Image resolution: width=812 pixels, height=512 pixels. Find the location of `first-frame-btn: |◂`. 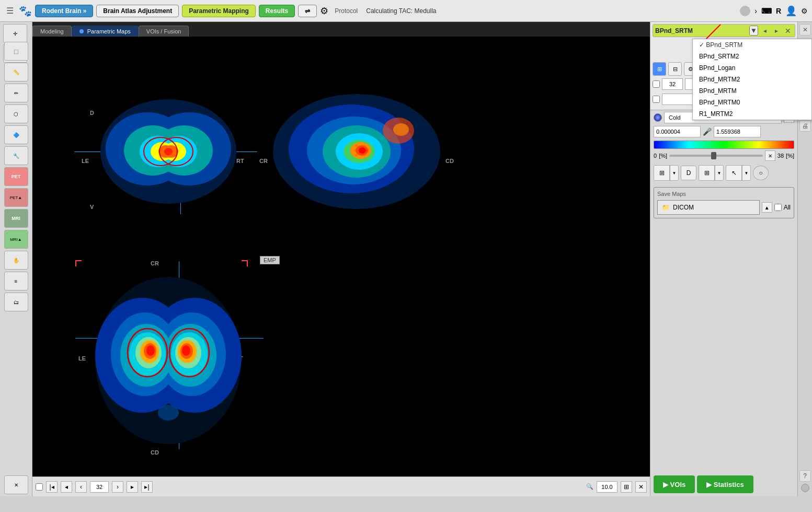

first-frame-btn: |◂ is located at coordinates (52, 487).